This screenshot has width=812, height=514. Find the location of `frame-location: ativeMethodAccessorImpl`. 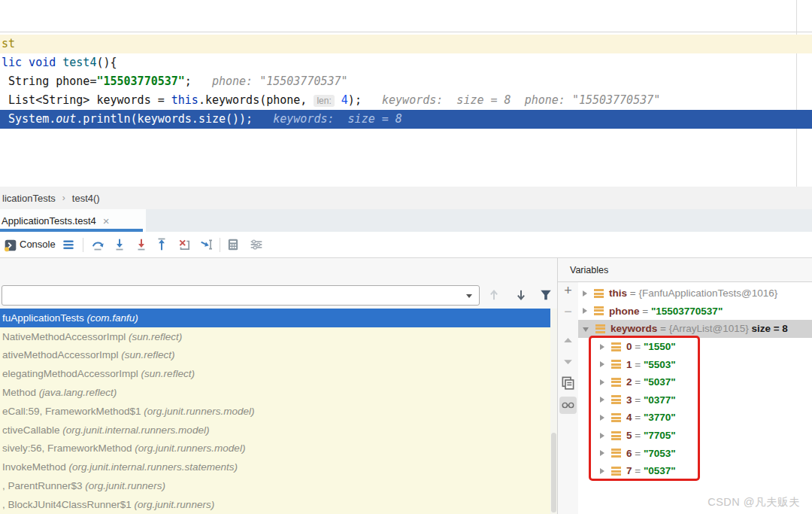

frame-location: ativeMethodAccessorImpl is located at coordinates (62, 355).